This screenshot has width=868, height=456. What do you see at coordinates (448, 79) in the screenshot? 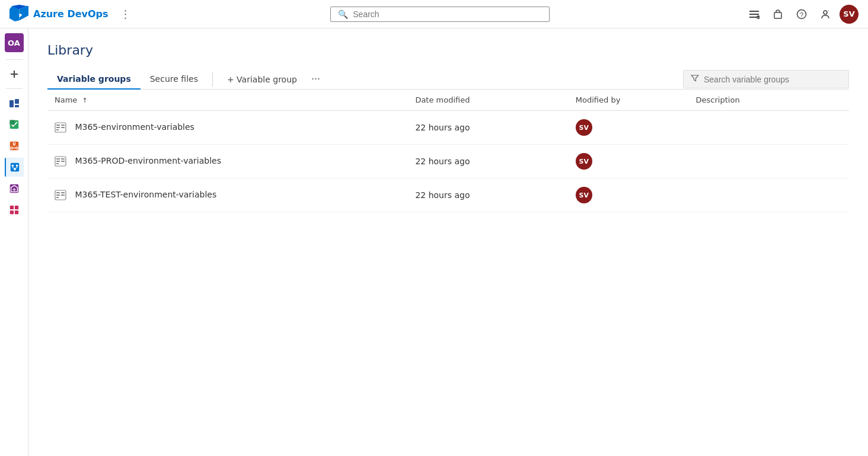
I see `tabs-bar: Variable groups Secure files + Variable …` at bounding box center [448, 79].